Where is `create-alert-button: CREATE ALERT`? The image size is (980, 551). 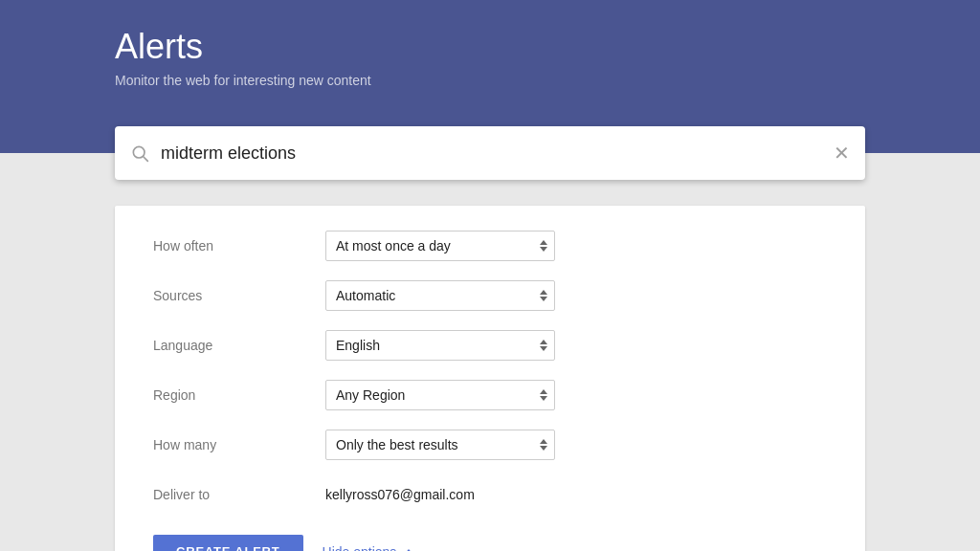 create-alert-button: CREATE ALERT is located at coordinates (228, 543).